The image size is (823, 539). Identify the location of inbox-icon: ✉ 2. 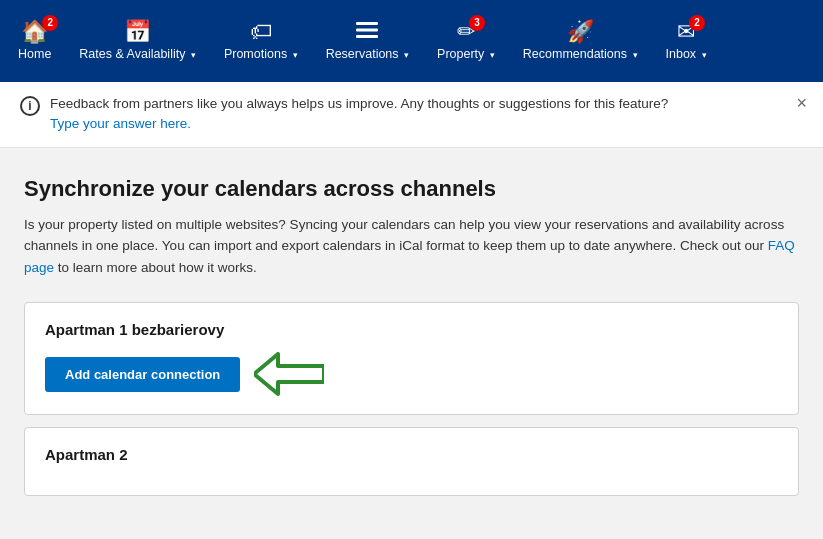
(686, 32).